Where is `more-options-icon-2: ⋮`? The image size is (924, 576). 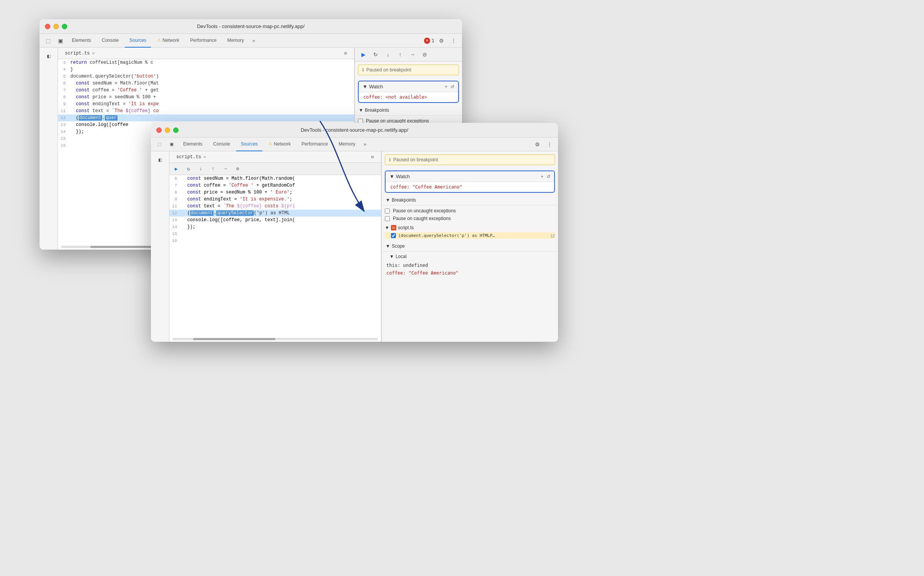 more-options-icon-2: ⋮ is located at coordinates (550, 144).